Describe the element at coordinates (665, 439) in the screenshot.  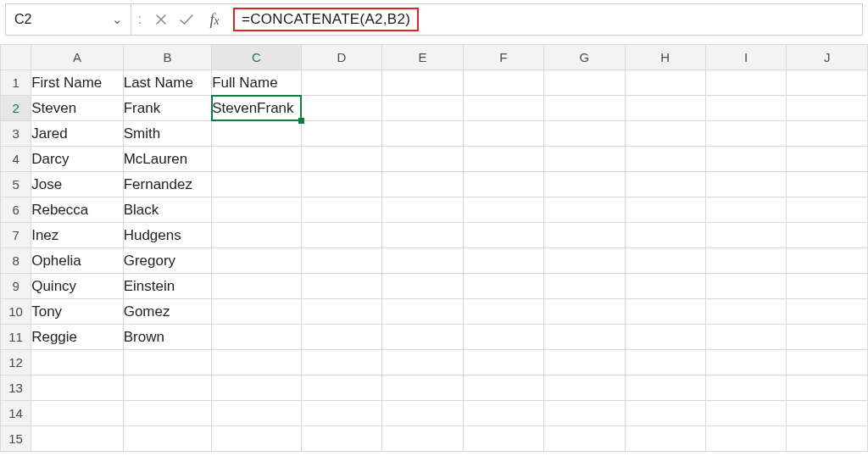
I see `cell-H15` at that location.